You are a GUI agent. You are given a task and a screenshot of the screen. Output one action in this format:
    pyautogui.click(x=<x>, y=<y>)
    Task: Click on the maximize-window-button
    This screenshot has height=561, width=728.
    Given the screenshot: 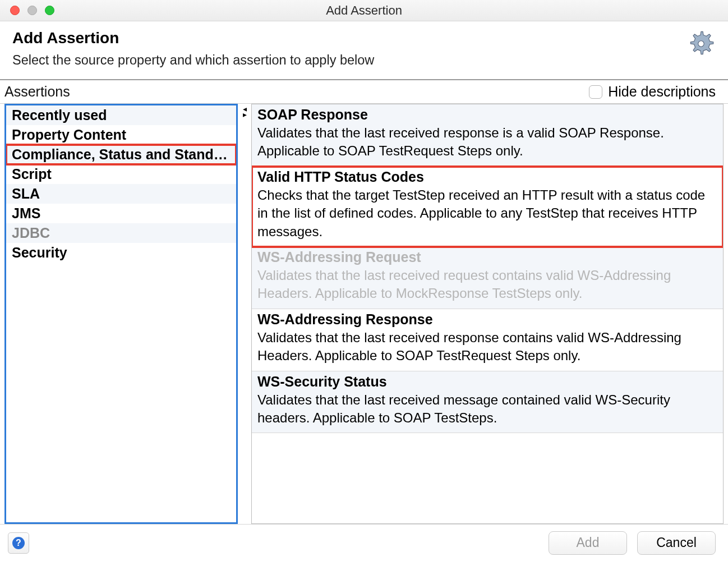 What is the action you would take?
    pyautogui.click(x=49, y=10)
    